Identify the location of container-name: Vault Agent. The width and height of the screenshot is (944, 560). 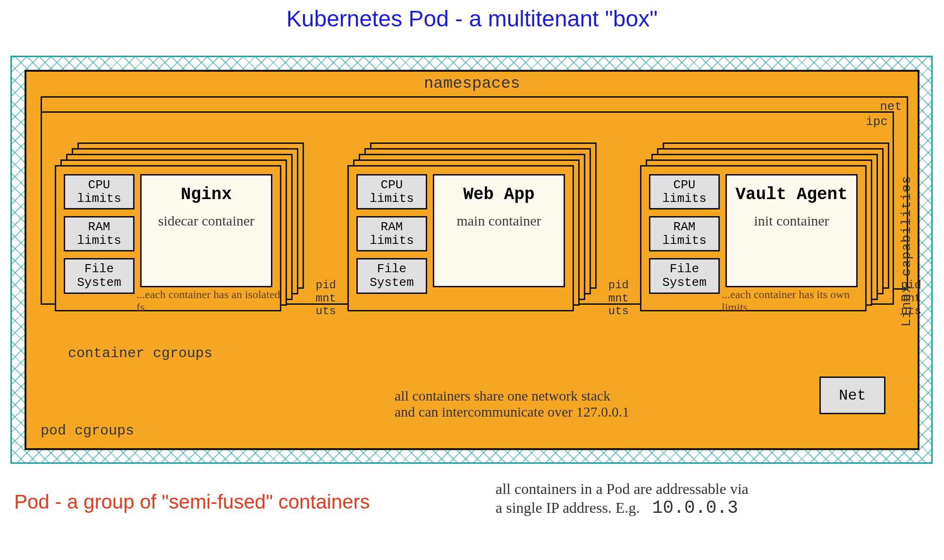
(792, 194).